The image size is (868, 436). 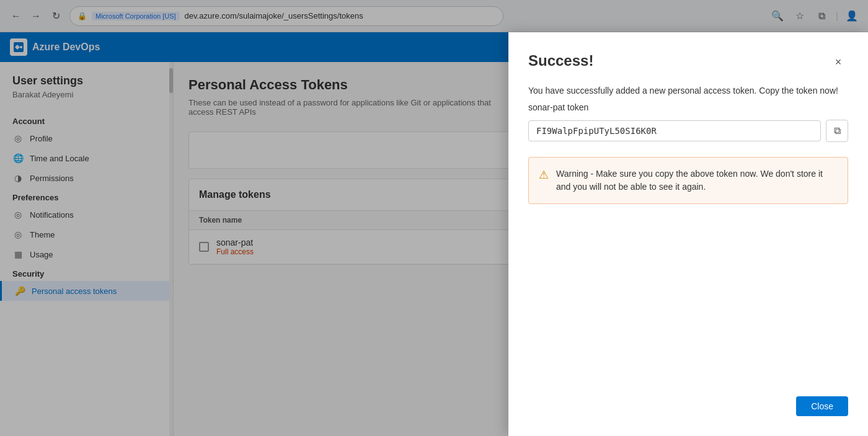 I want to click on token-value-row: ⧉, so click(x=688, y=131).